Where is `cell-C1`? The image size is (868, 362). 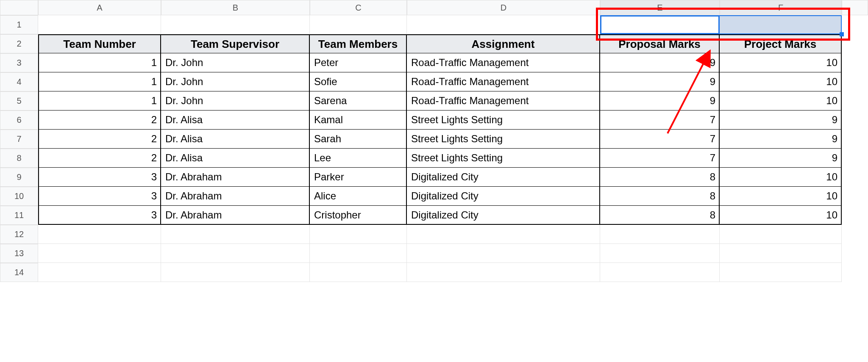 cell-C1 is located at coordinates (359, 25).